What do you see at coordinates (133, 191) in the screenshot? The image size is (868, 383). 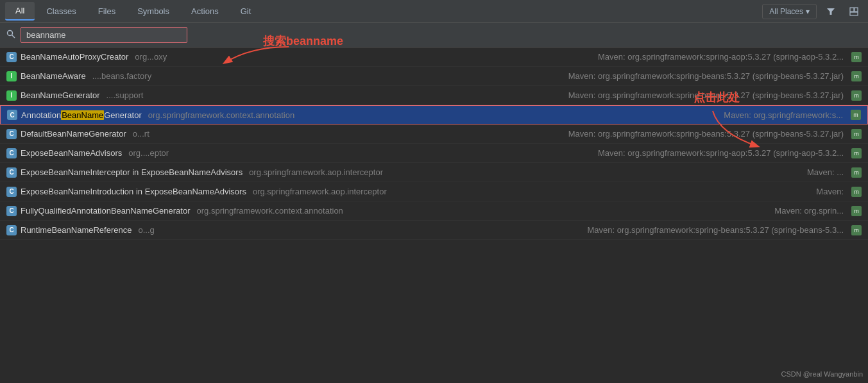 I see `result-name: ExposeBeanNameIntroduction in ExposeBean…` at bounding box center [133, 191].